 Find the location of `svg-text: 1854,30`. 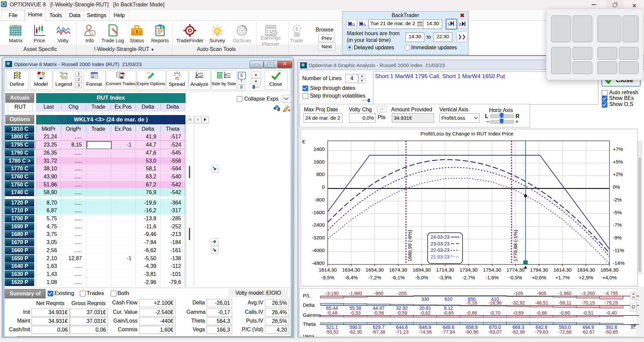

svg-text: 1854,30 is located at coordinates (609, 270).